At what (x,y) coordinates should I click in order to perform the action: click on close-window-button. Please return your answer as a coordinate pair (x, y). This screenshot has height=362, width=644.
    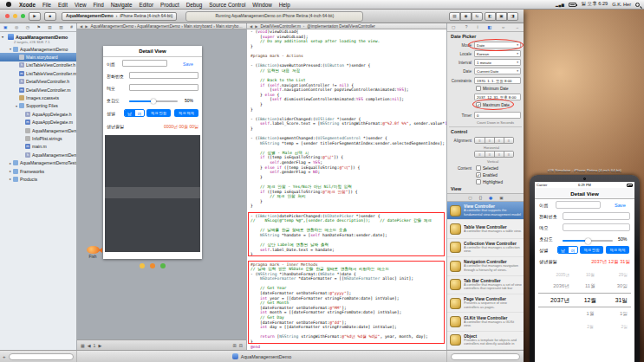
    Looking at the image, I should click on (7, 16).